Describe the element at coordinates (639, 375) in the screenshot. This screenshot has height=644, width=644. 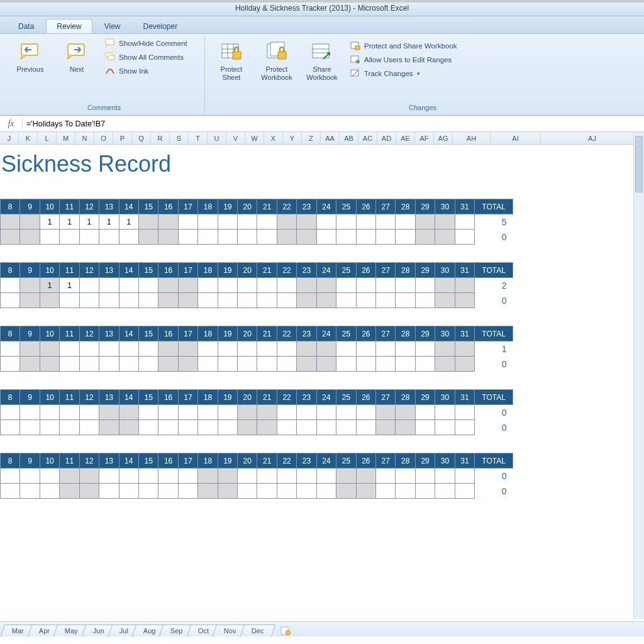
I see `vertical-scrollbar` at that location.